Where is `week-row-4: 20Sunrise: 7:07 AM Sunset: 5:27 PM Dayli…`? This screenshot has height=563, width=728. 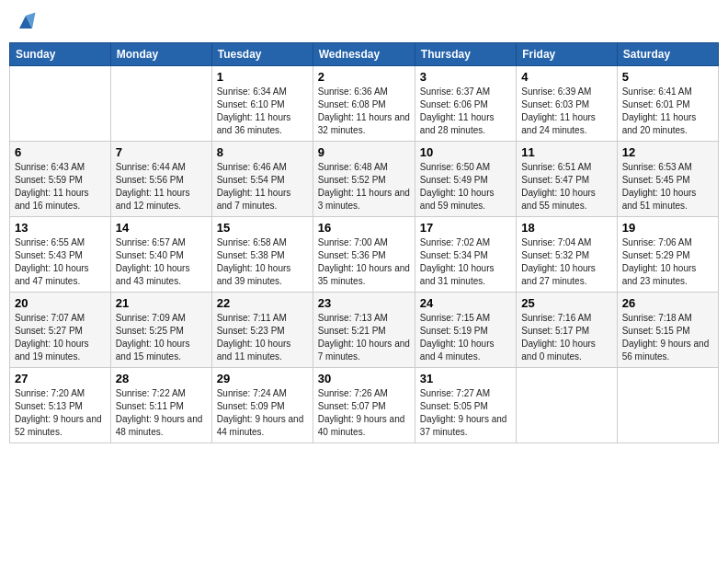
week-row-4: 20Sunrise: 7:07 AM Sunset: 5:27 PM Dayli… is located at coordinates (364, 330).